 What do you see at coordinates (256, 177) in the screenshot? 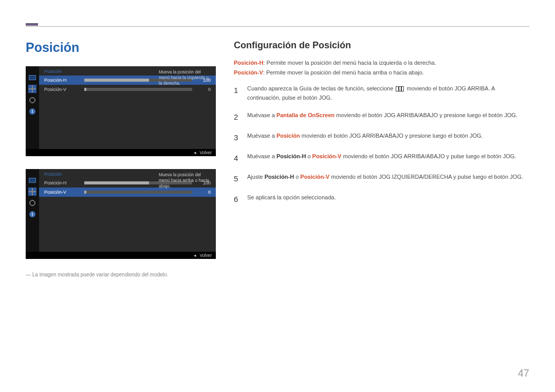
I see `step-text: Ajuste` at bounding box center [256, 177].